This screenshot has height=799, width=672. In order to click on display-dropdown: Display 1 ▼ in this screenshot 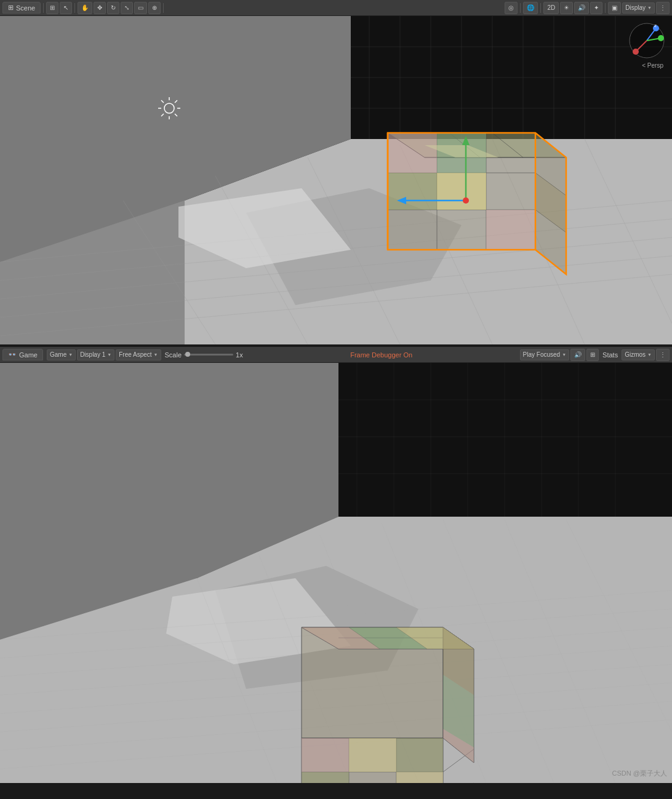, I will do `click(96, 355)`.